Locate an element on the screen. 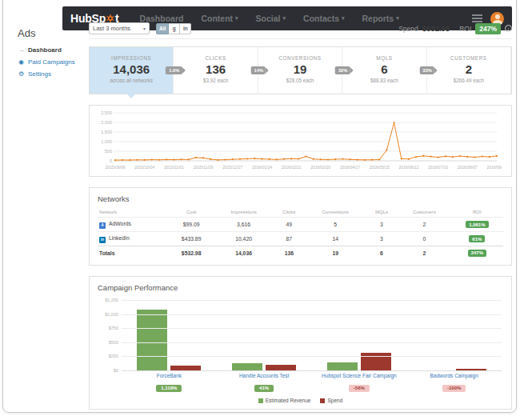 The width and height of the screenshot is (520, 420). campaign-link-handle-accounts-test: Handle Accounts Test is located at coordinates (264, 376).